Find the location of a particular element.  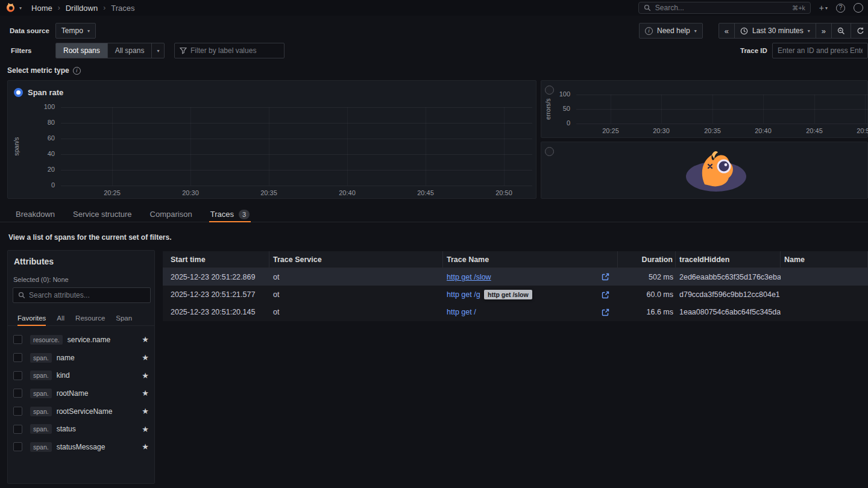

error-rate-plot is located at coordinates (722, 109).